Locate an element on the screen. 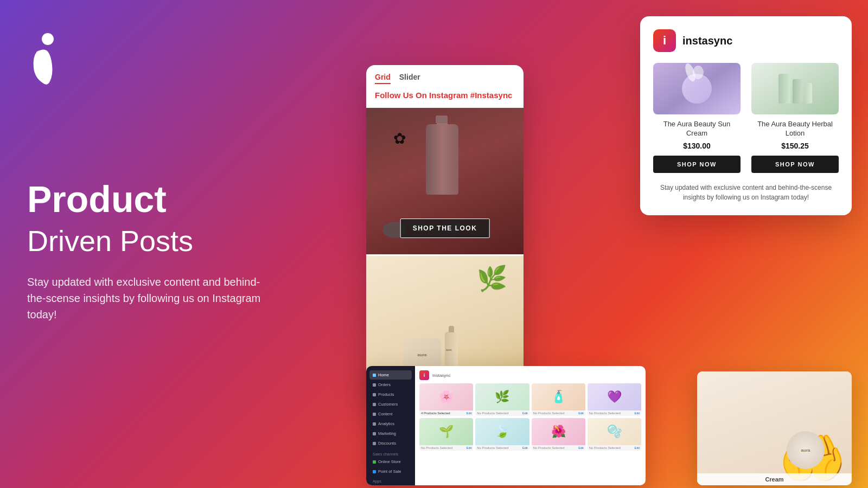 The image size is (868, 488). edit-badge-4: Edit is located at coordinates (637, 413).